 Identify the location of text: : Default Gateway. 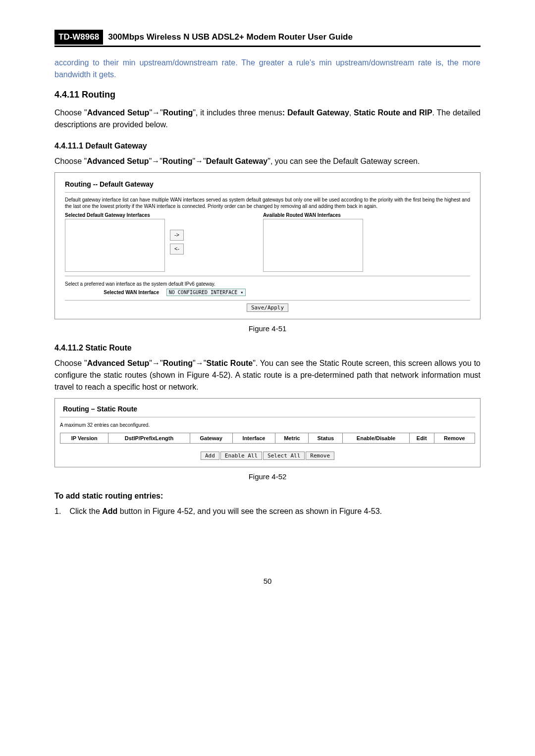
(316, 113).